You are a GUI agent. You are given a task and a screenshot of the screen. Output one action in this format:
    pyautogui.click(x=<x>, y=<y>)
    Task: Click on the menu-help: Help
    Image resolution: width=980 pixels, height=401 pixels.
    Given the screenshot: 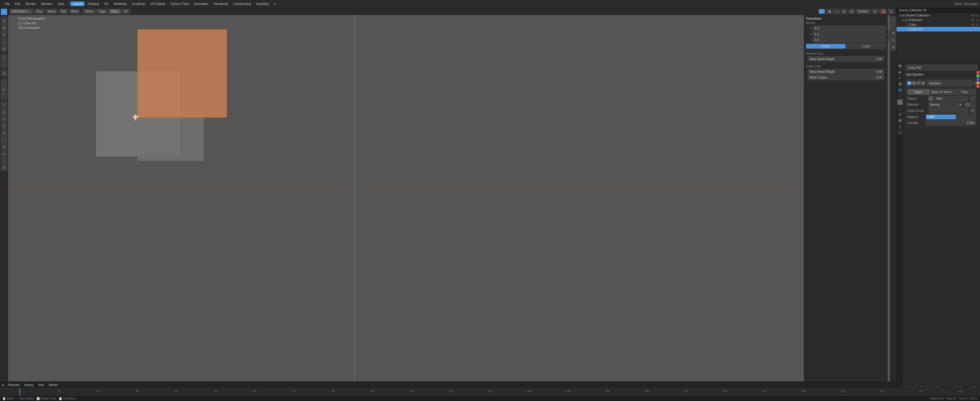 What is the action you would take?
    pyautogui.click(x=61, y=4)
    